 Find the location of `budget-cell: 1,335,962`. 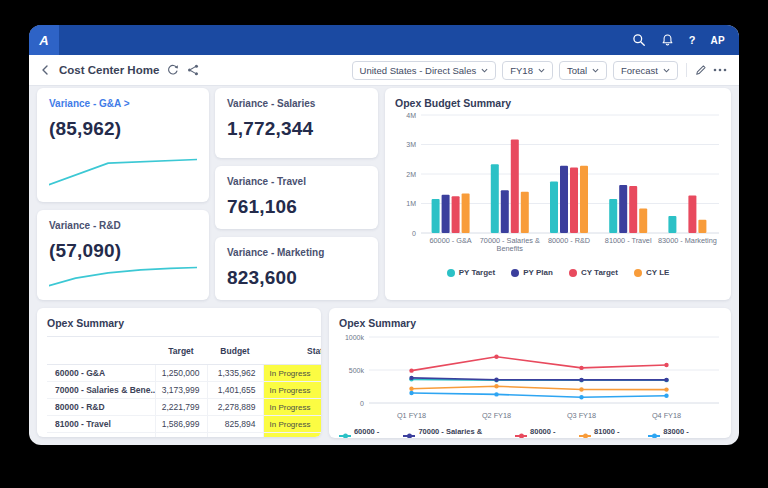

budget-cell: 1,335,962 is located at coordinates (235, 374).